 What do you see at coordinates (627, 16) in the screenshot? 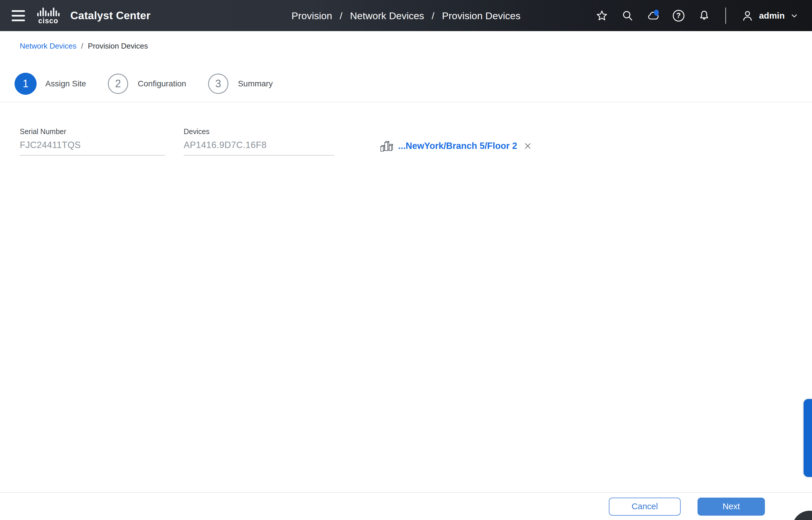
I see `search-icon` at bounding box center [627, 16].